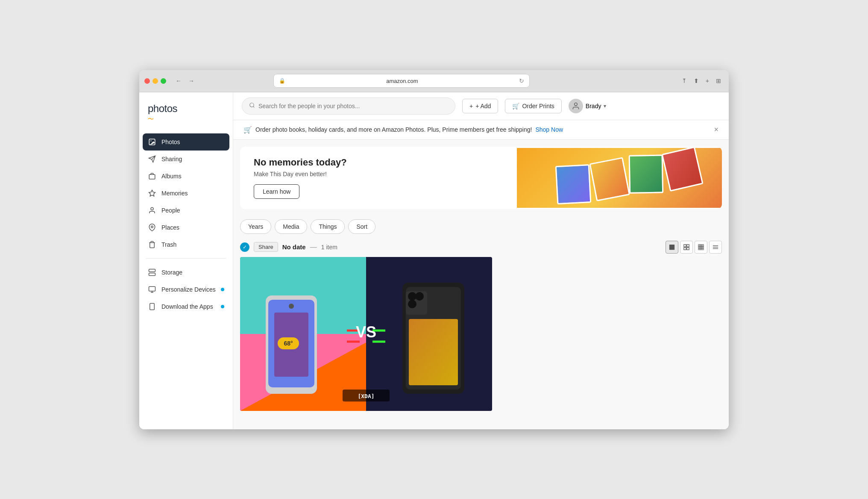  Describe the element at coordinates (533, 106) in the screenshot. I see `order-prints-button: 🛒 Order Prints` at that location.